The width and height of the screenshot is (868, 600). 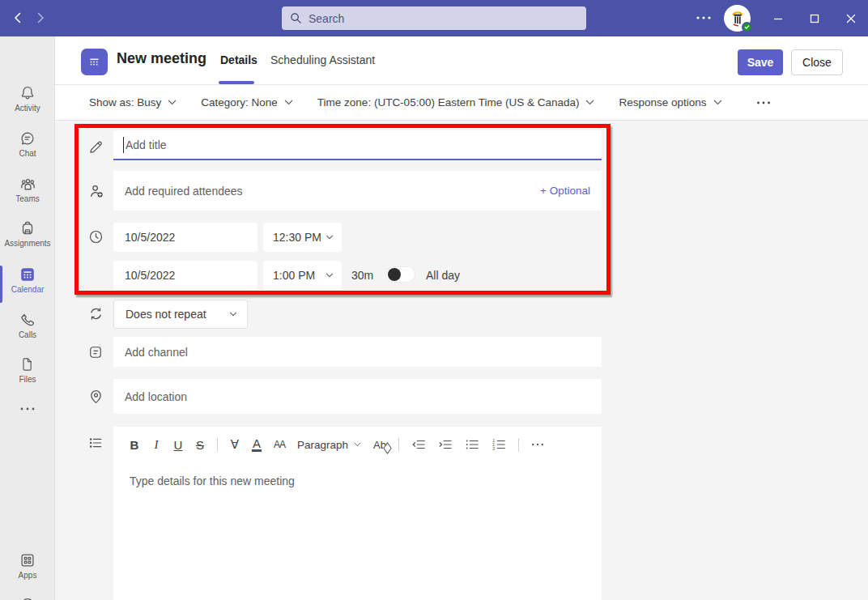 I want to click on maximize-button, so click(x=815, y=19).